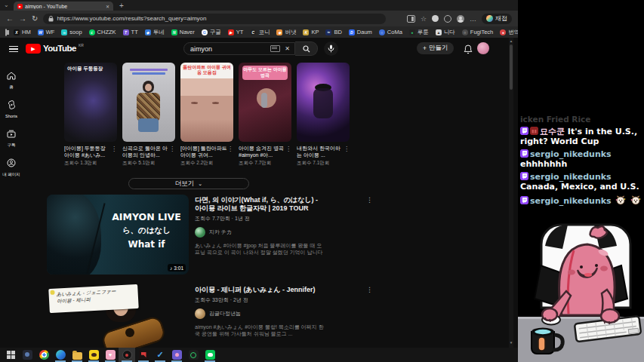 Image resolution: width=644 pixels, height=362 pixels. Describe the element at coordinates (143, 354) in the screenshot. I see `taskbar-app-amd` at that location.